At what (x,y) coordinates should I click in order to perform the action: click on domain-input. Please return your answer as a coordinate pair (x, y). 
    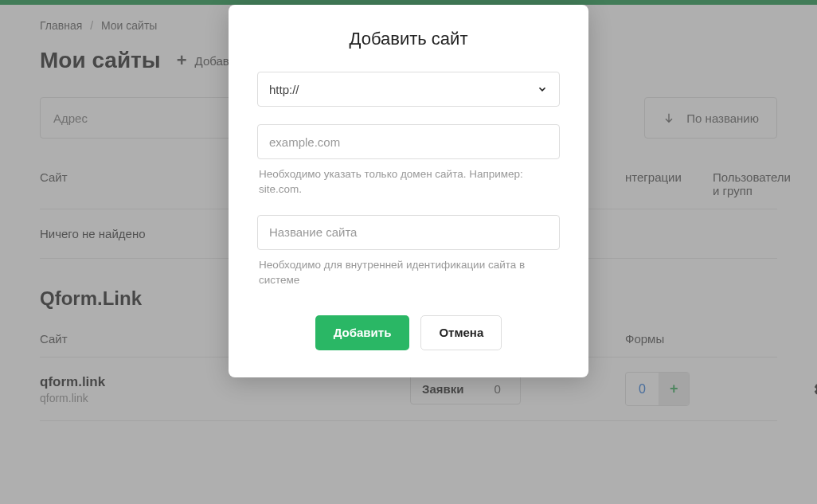
    Looking at the image, I should click on (408, 142).